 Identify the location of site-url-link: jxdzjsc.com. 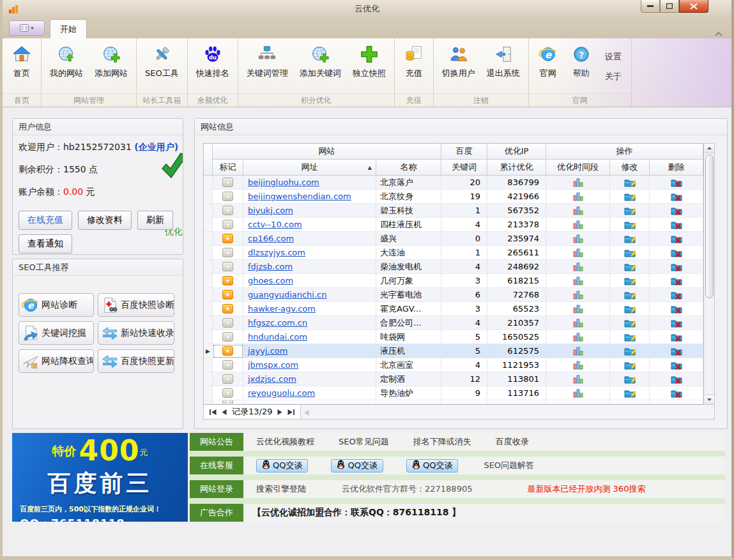
(272, 379).